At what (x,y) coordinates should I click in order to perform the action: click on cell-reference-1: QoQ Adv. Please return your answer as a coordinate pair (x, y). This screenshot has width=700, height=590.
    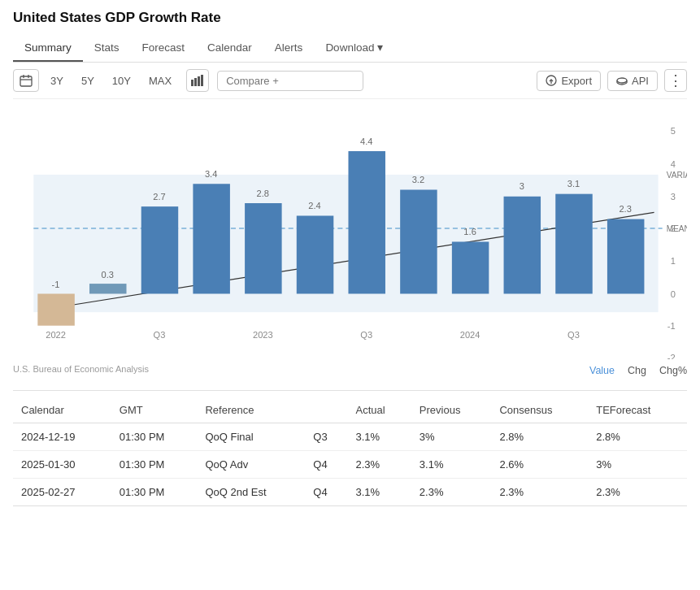
    Looking at the image, I should click on (250, 465).